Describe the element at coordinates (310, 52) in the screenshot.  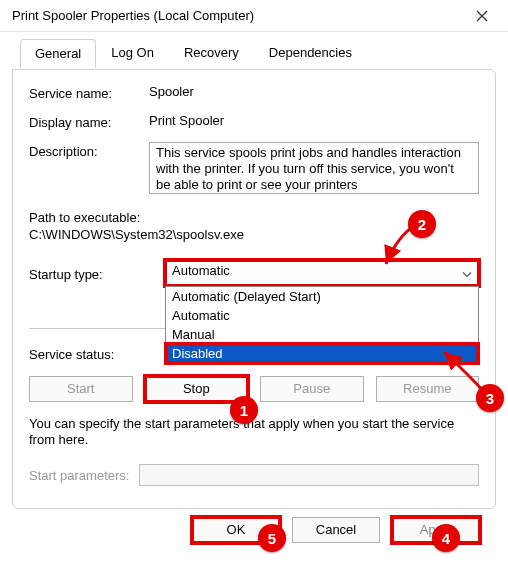
I see `tab-dependencies: Dependencies` at that location.